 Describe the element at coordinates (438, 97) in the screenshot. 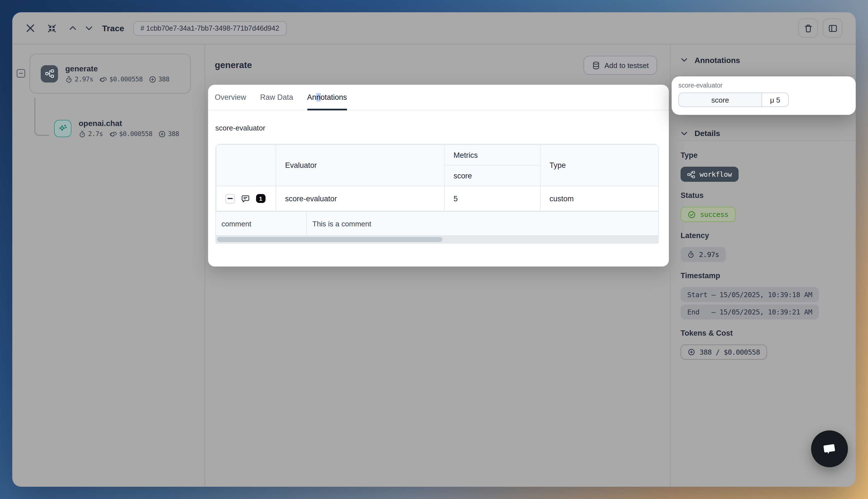

I see `tab-bar: Overview Raw Data Annotations` at that location.